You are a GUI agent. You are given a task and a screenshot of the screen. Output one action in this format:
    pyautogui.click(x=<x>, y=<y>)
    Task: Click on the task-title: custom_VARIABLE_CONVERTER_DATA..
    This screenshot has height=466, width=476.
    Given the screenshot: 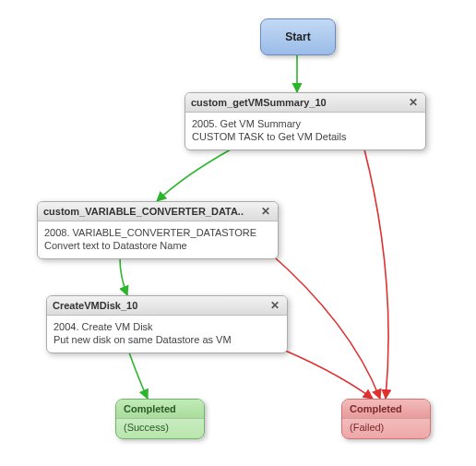 What is the action you would take?
    pyautogui.click(x=151, y=211)
    